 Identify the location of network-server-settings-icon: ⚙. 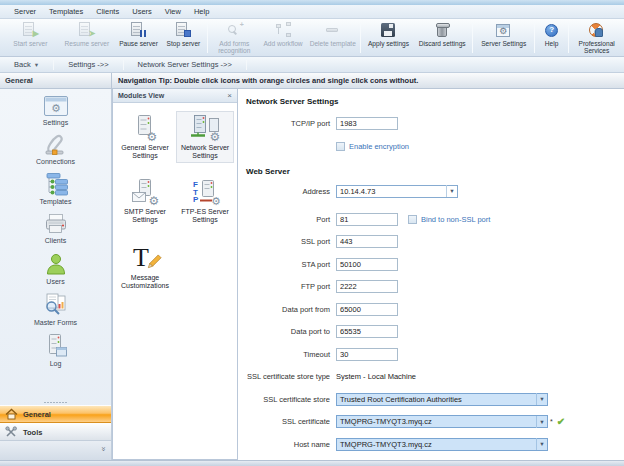
(205, 128).